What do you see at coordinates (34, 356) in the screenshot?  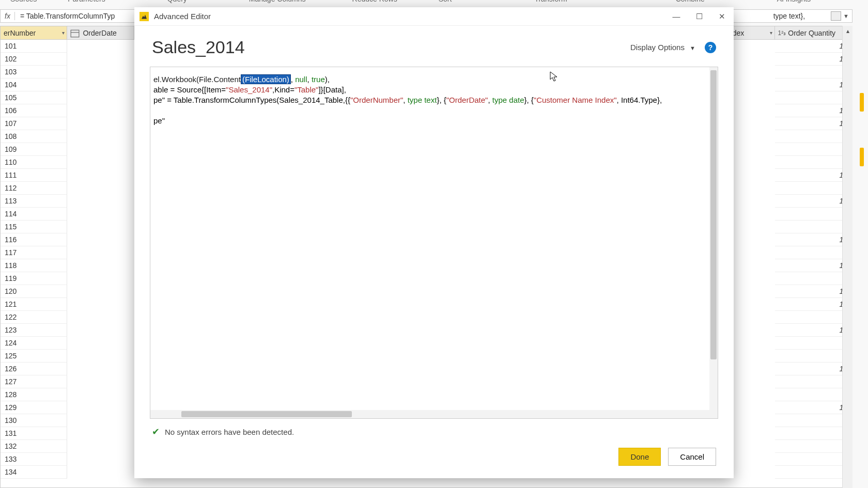 I see `row-id-cell: 125` at bounding box center [34, 356].